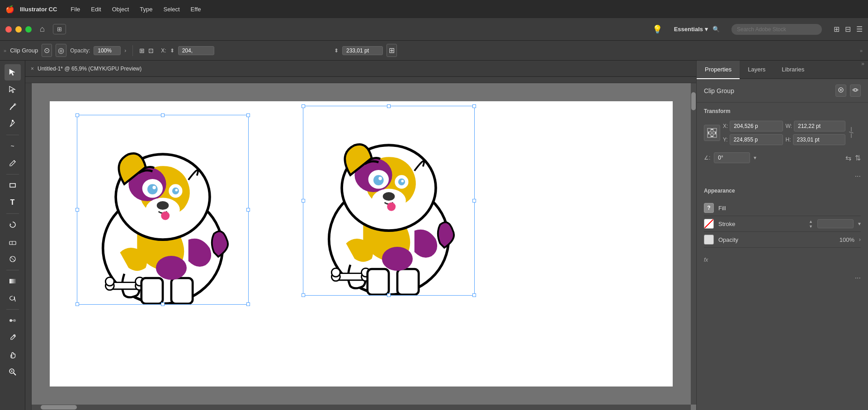 The height and width of the screenshot is (410, 868). What do you see at coordinates (172, 51) in the screenshot?
I see `x-coord-spinner: ⬍` at bounding box center [172, 51].